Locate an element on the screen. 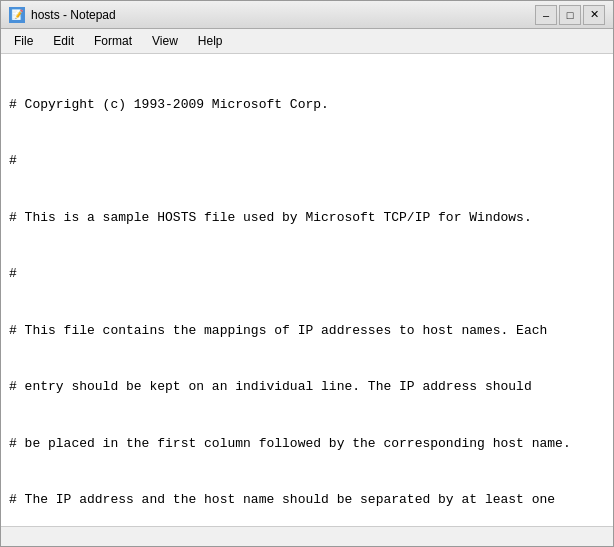 This screenshot has height=547, width=614. menu-item-file: File is located at coordinates (24, 41).